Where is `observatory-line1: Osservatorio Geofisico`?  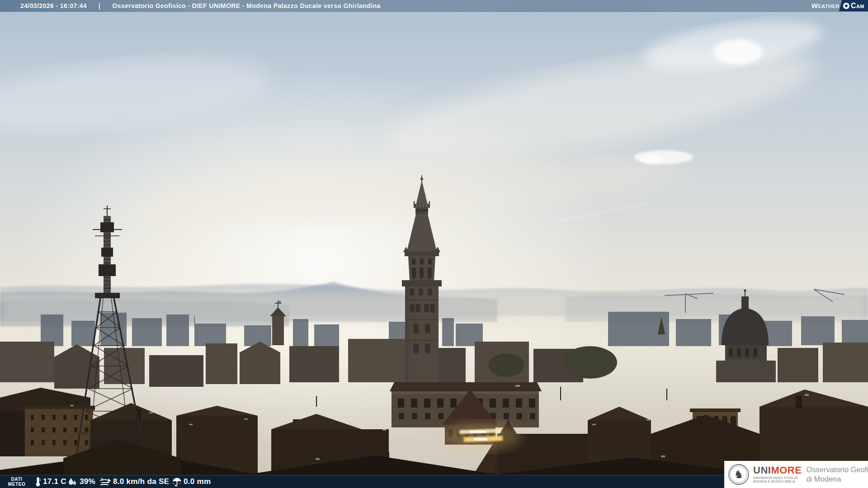 observatory-line1: Osservatorio Geofisico is located at coordinates (837, 470).